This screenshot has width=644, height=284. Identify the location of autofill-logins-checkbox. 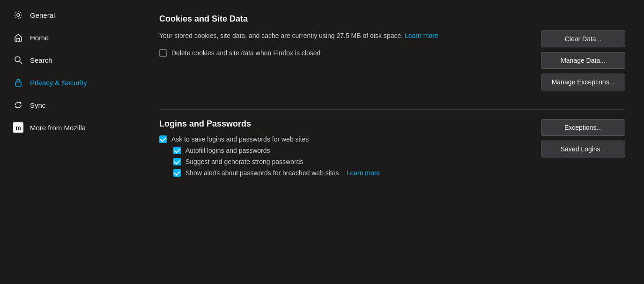
(177, 150).